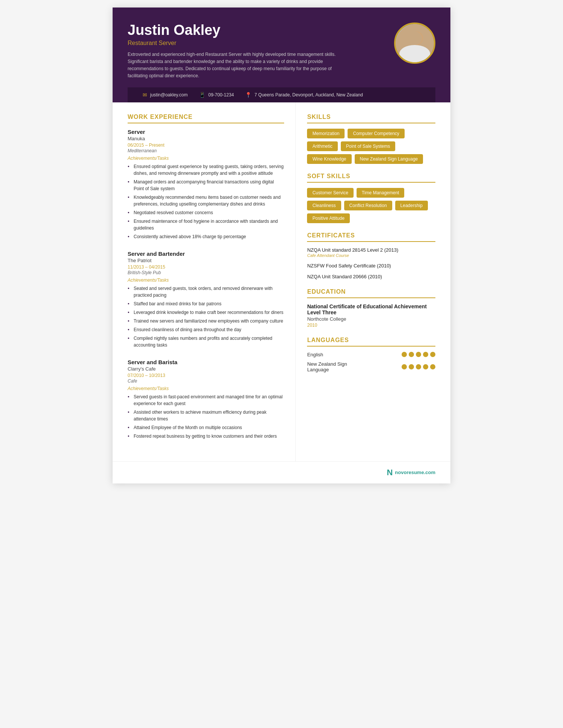  Describe the element at coordinates (206, 280) in the screenshot. I see `achievements-label-2: Achievements/Tasks` at that location.